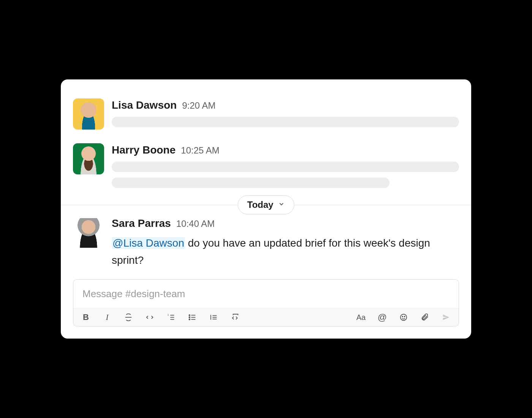 Image resolution: width=532 pixels, height=418 pixels. Describe the element at coordinates (266, 243) in the screenshot. I see `message-item: Sara Parras 10:40 AM @Lisa Dawson do you…` at that location.